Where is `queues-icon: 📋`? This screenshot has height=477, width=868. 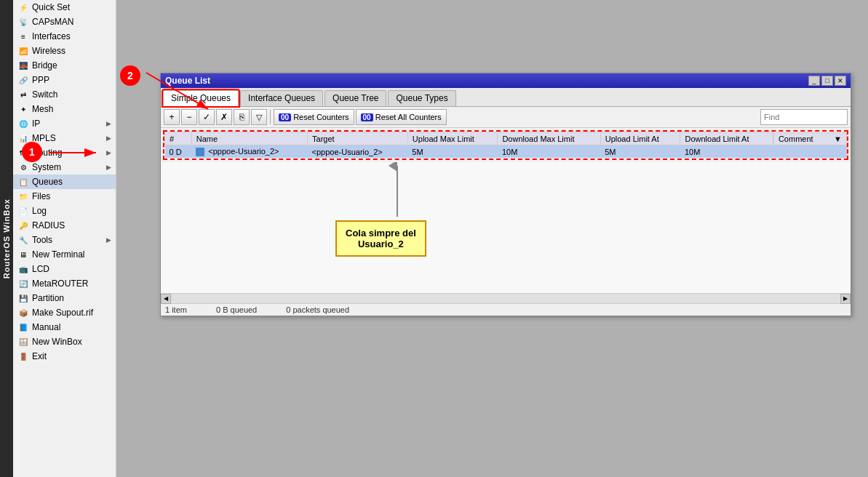
queues-icon: 📋 is located at coordinates (23, 182).